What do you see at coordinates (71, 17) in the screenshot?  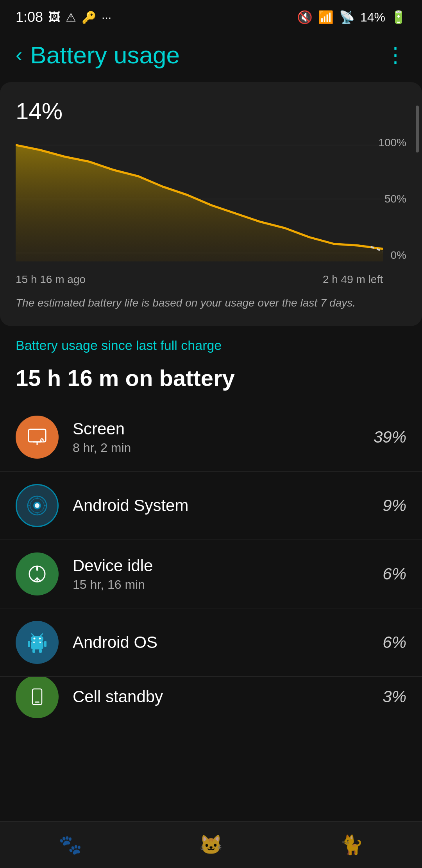 I see `status-alert-icon: ⚠` at bounding box center [71, 17].